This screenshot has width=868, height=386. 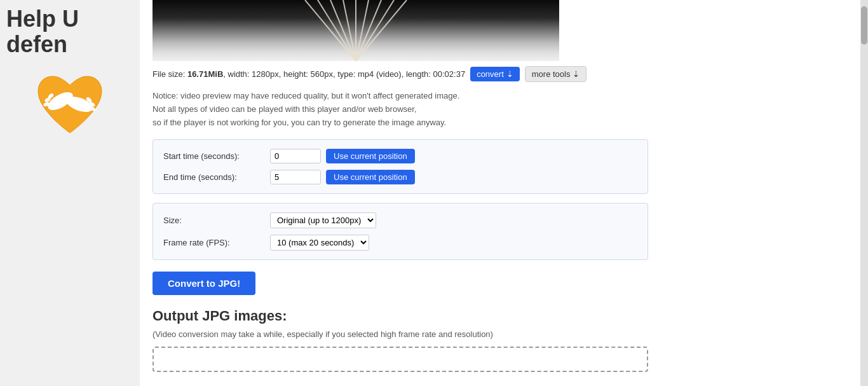 What do you see at coordinates (500, 97) in the screenshot?
I see `notice-line1: Notice: video preview may have reduced q…` at bounding box center [500, 97].